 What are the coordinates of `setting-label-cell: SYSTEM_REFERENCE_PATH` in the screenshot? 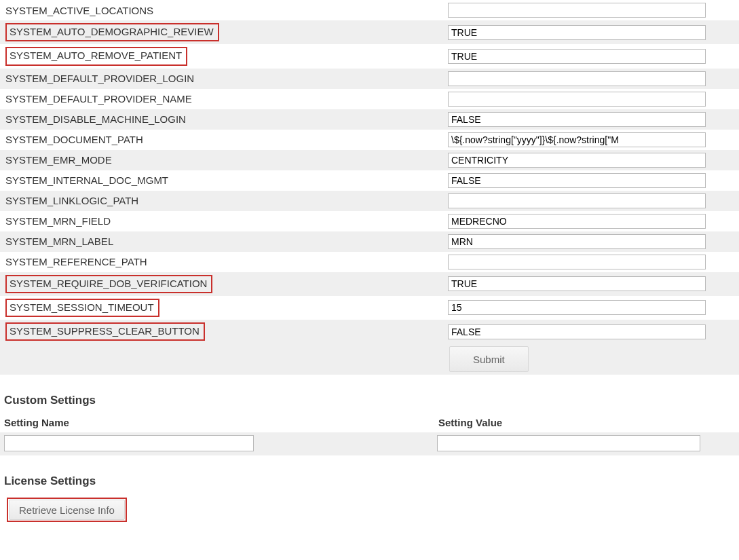 It's located at (224, 262).